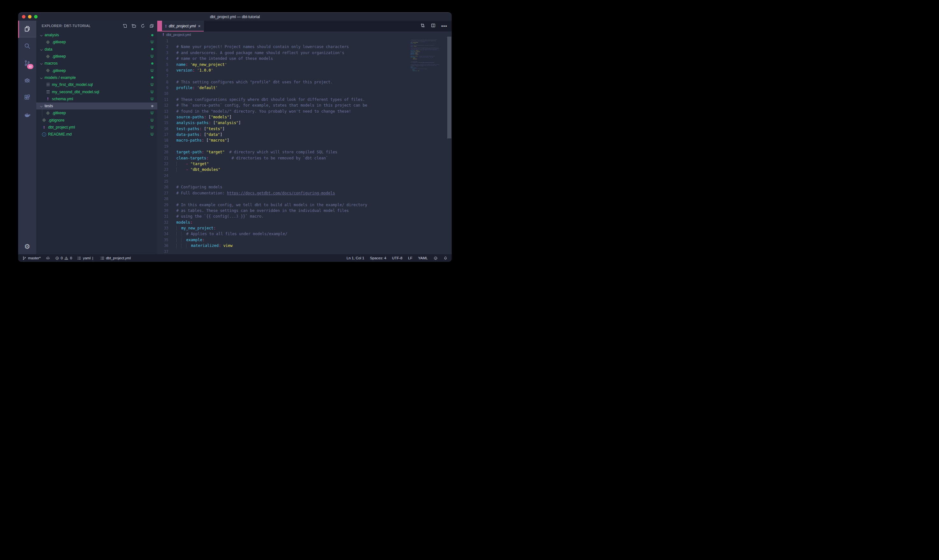 The image size is (939, 560). What do you see at coordinates (29, 17) in the screenshot?
I see `minimize-window-button` at bounding box center [29, 17].